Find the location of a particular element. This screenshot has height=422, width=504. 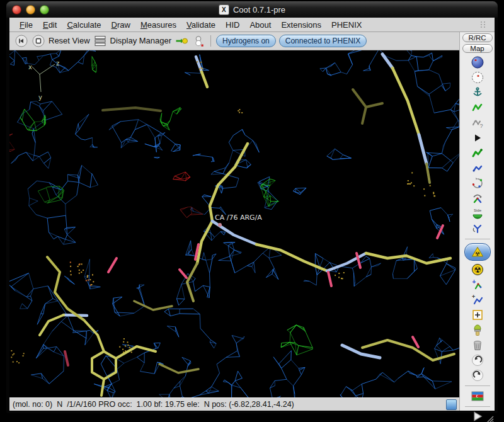

simple-mutate-icon: ☢ is located at coordinates (478, 270).